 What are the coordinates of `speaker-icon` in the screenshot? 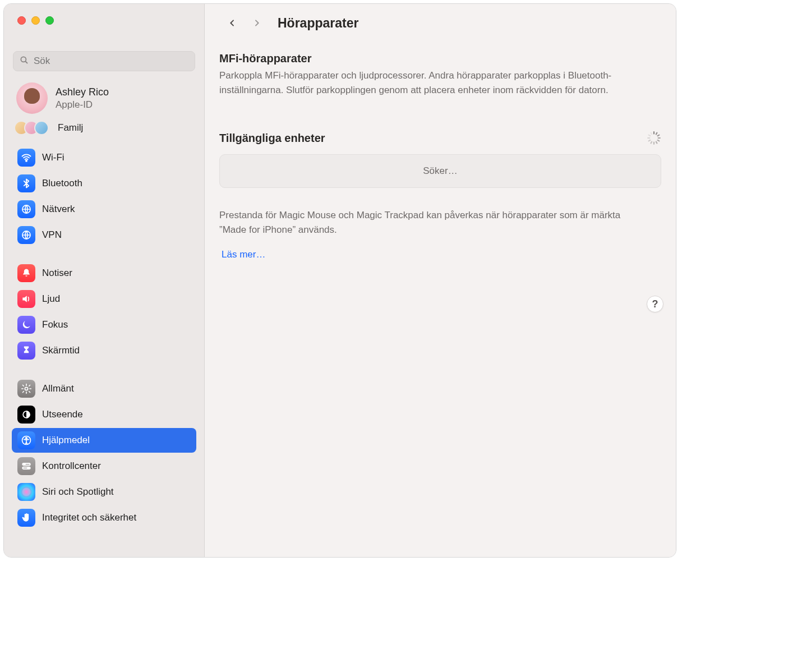 It's located at (26, 299).